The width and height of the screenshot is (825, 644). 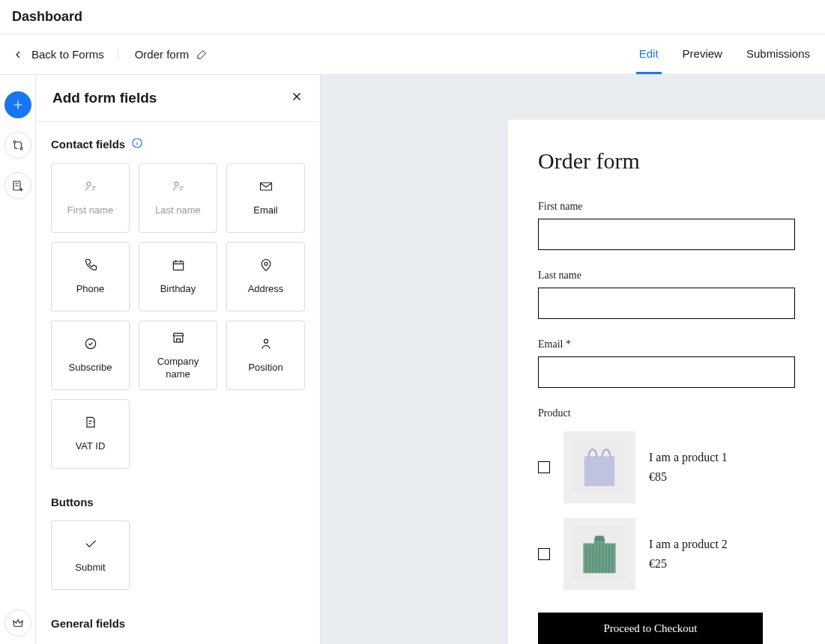 I want to click on section-title-general: General fields, so click(x=178, y=623).